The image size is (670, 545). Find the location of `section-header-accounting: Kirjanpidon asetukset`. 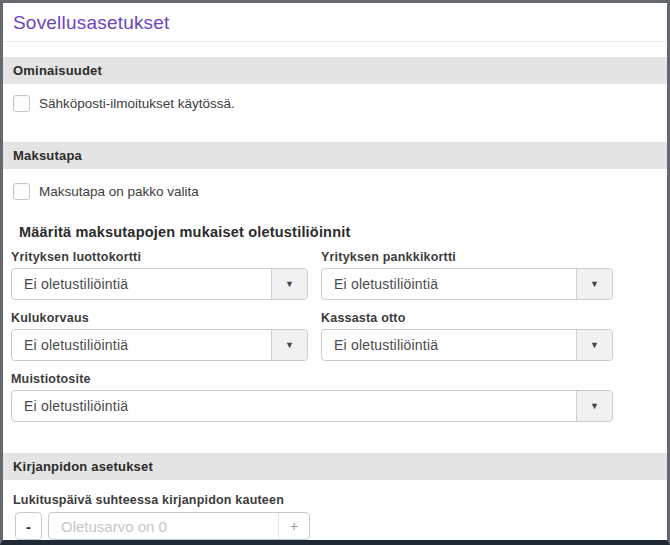

section-header-accounting: Kirjanpidon asetukset is located at coordinates (335, 466).